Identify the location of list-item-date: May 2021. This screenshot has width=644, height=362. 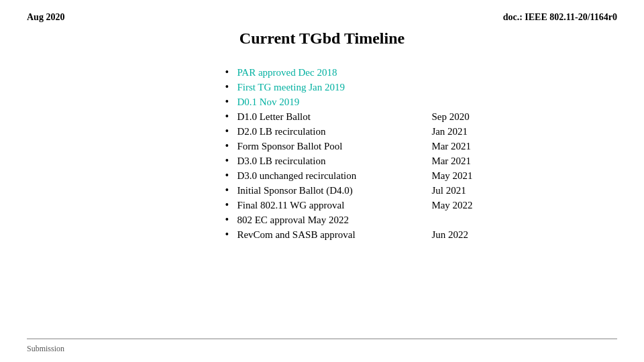
(452, 176).